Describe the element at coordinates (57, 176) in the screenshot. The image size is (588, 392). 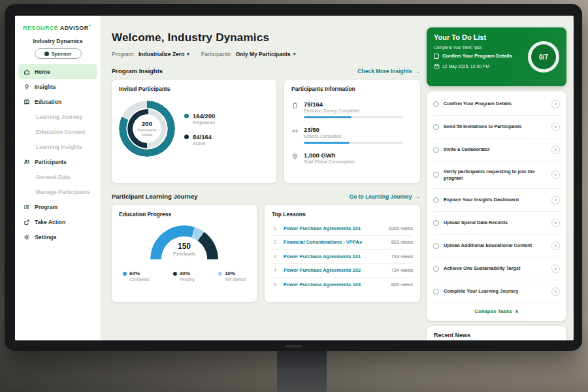
I see `sidebar-item-general-data: General Data` at that location.